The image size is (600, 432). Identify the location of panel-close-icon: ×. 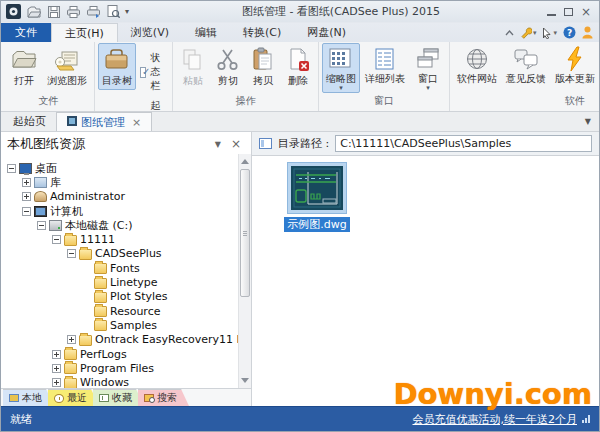
(236, 144).